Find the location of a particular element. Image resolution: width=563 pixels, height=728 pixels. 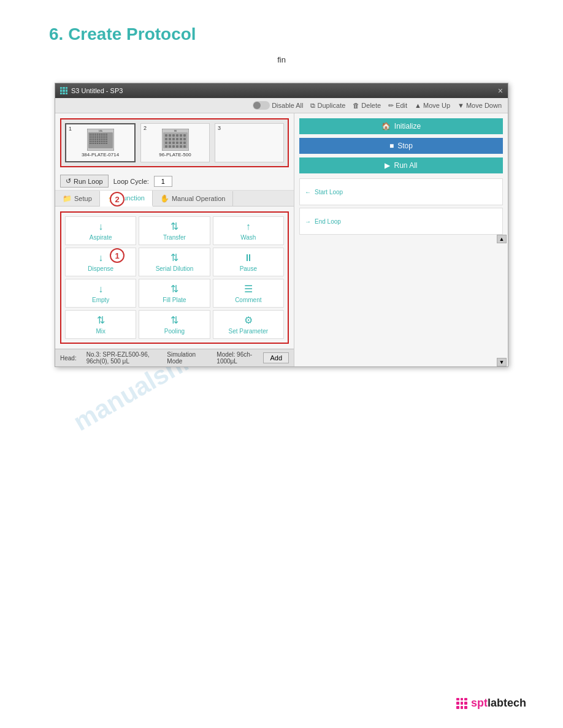

comment-button: ☰ Comment is located at coordinates (248, 293).